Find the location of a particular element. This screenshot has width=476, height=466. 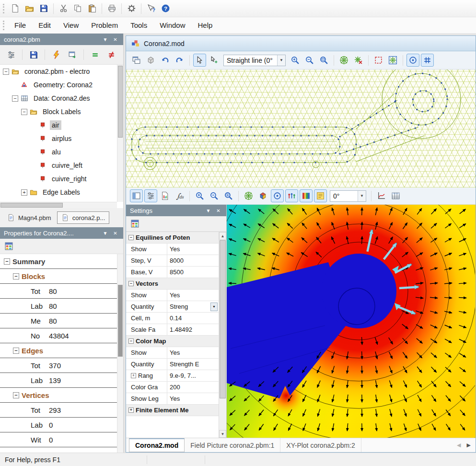

settings-value: 1.48492 is located at coordinates (193, 330).